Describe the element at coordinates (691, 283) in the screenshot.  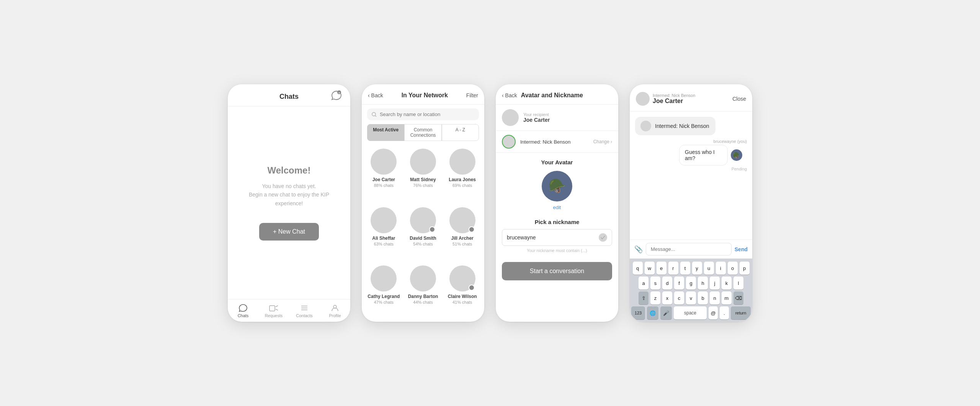
I see `keyboard-row-2: a s d f g h j k l` at that location.